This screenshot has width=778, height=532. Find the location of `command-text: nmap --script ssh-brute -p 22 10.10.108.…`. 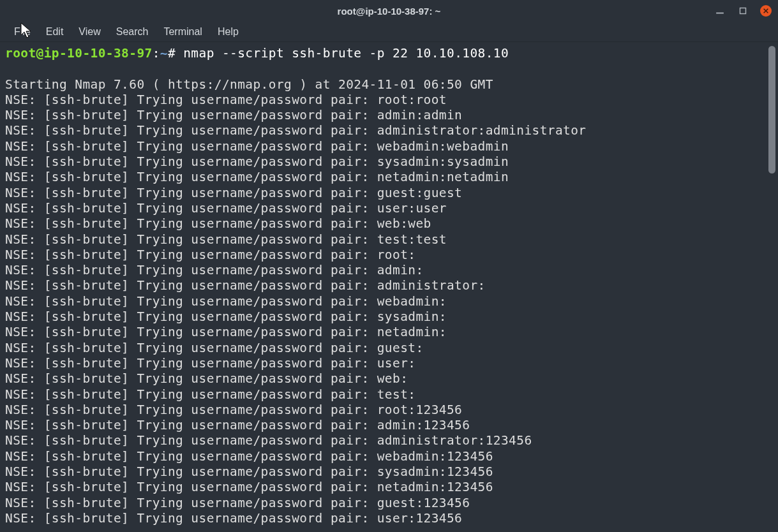

command-text: nmap --script ssh-brute -p 22 10.10.108.… is located at coordinates (346, 54).